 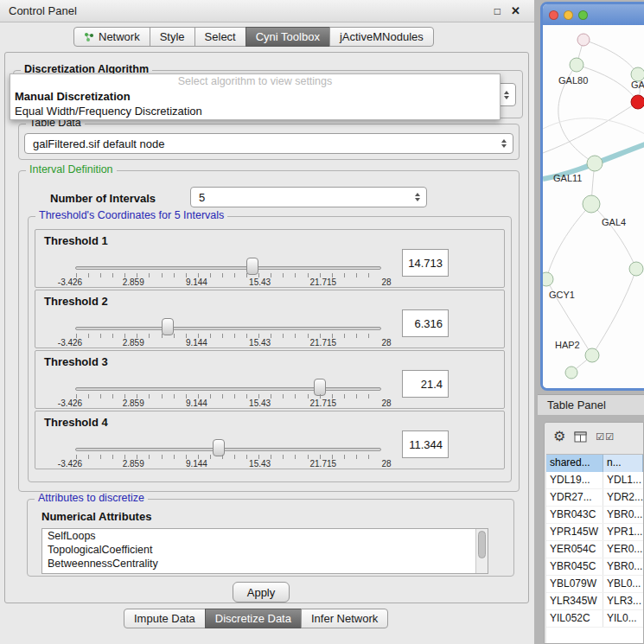 What do you see at coordinates (553, 16) in the screenshot?
I see `close-traffic-light` at bounding box center [553, 16].